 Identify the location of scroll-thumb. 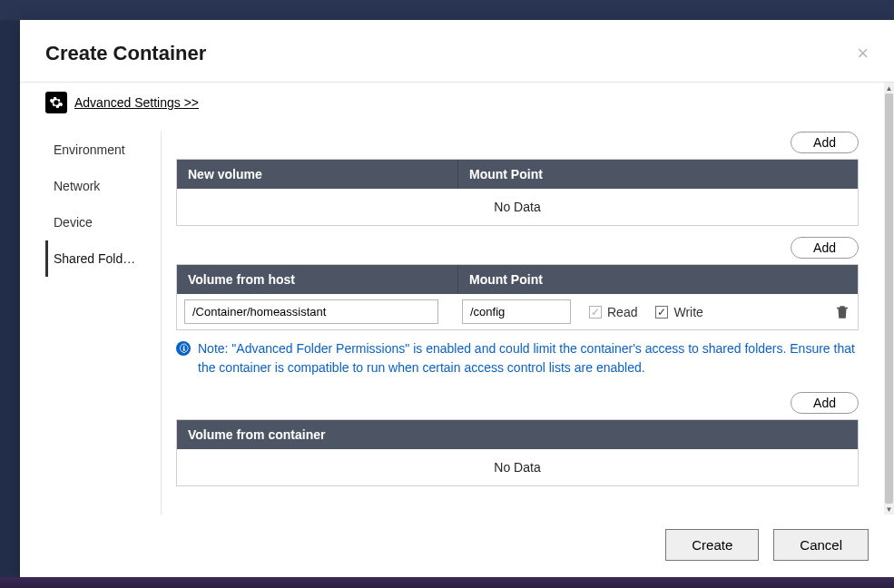
(889, 299).